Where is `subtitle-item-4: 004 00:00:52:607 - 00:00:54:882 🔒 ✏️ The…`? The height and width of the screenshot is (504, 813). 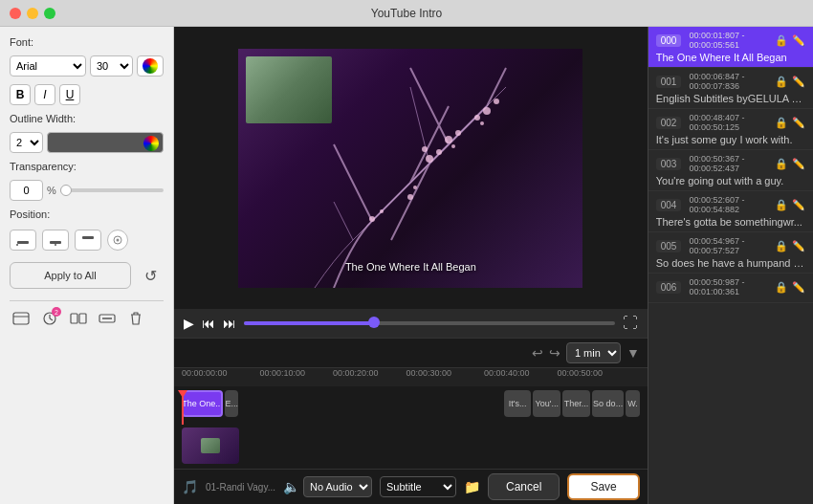
subtitle-item-4: 004 00:00:52:607 - 00:00:54:882 🔒 ✏️ The… is located at coordinates (731, 212).